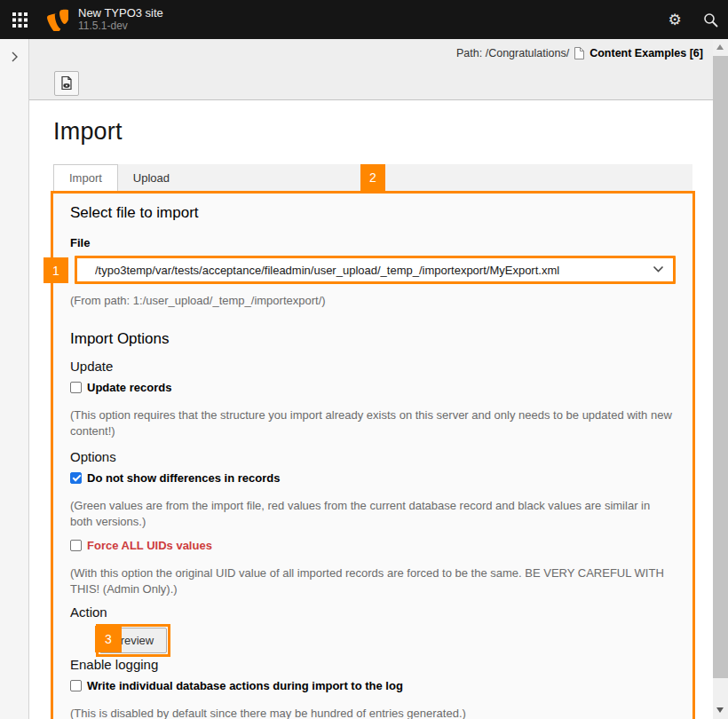  What do you see at coordinates (364, 20) in the screenshot?
I see `topbar: New TYPO3 site 11.5.1-dev ⚙` at bounding box center [364, 20].